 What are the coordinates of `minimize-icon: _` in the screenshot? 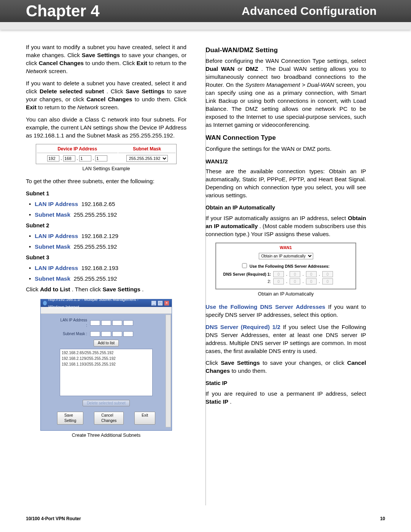 It's located at (154, 303).